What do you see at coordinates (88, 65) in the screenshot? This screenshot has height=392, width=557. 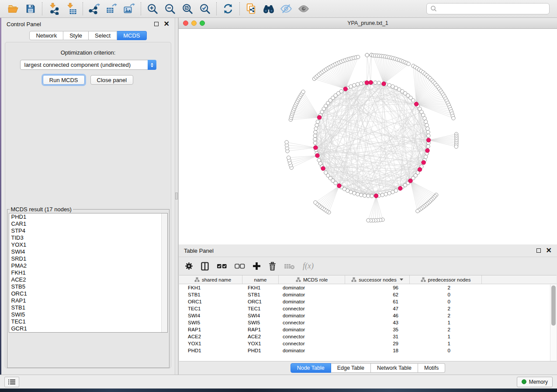 I see `criterion-dropdown: largest connected component (undirected)` at bounding box center [88, 65].